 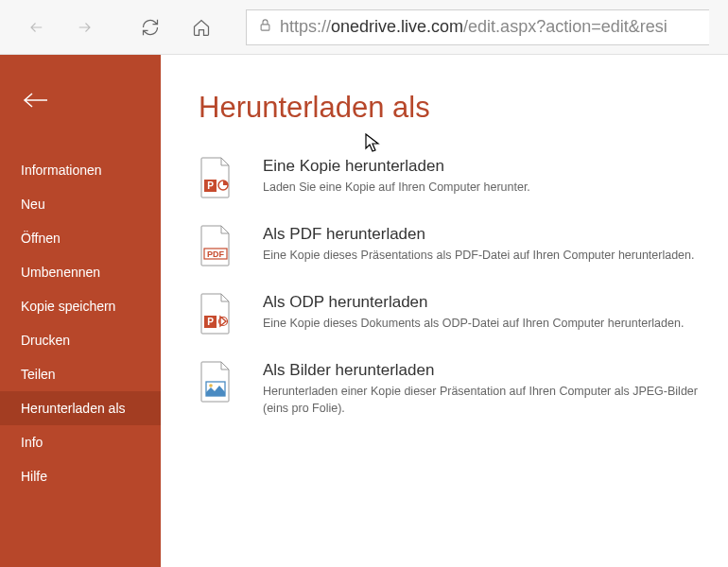 What do you see at coordinates (481, 234) in the screenshot?
I see `option-title: Als PDF herunterladen` at bounding box center [481, 234].